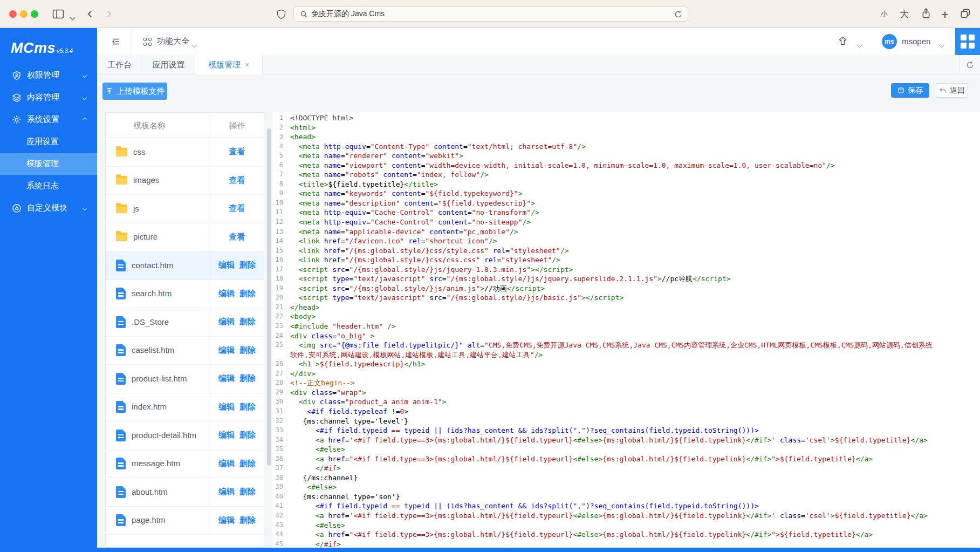  Describe the element at coordinates (49, 97) in the screenshot. I see `sidebar-item-content: 内容管理` at that location.